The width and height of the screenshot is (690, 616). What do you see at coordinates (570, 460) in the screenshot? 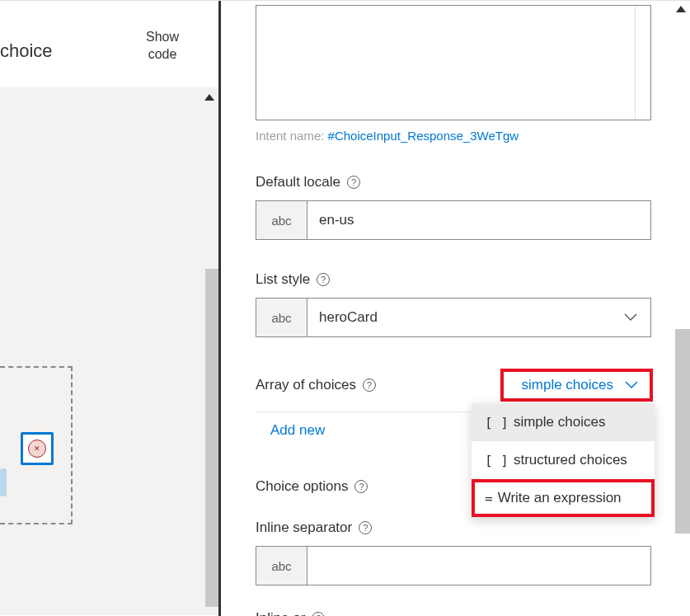
I see `dropdown-item-label: structured choices` at bounding box center [570, 460].